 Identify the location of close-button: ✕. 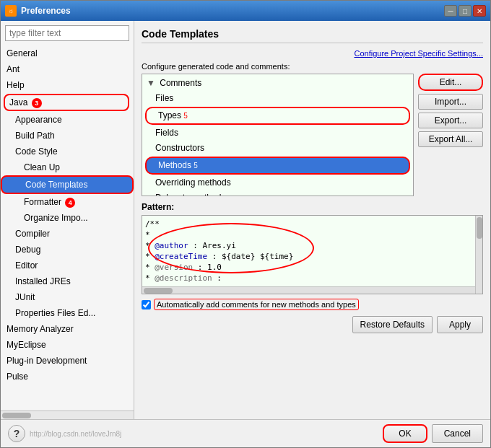
(479, 11).